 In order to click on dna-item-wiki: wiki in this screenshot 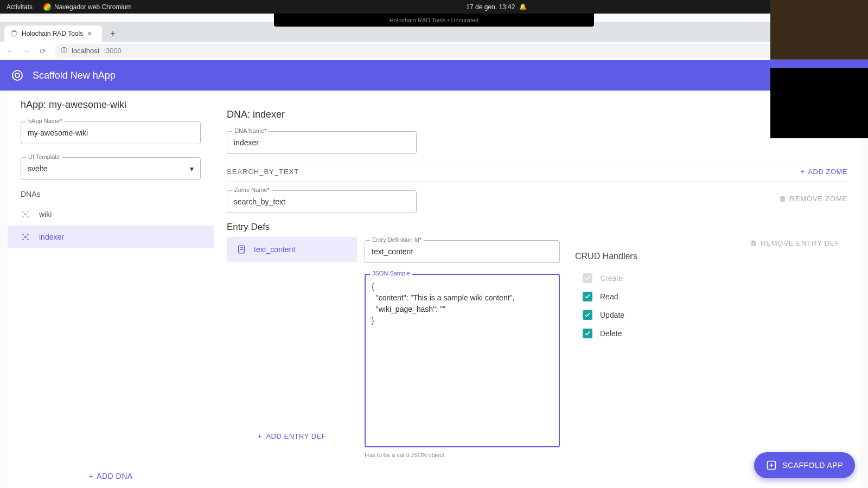, I will do `click(111, 214)`.